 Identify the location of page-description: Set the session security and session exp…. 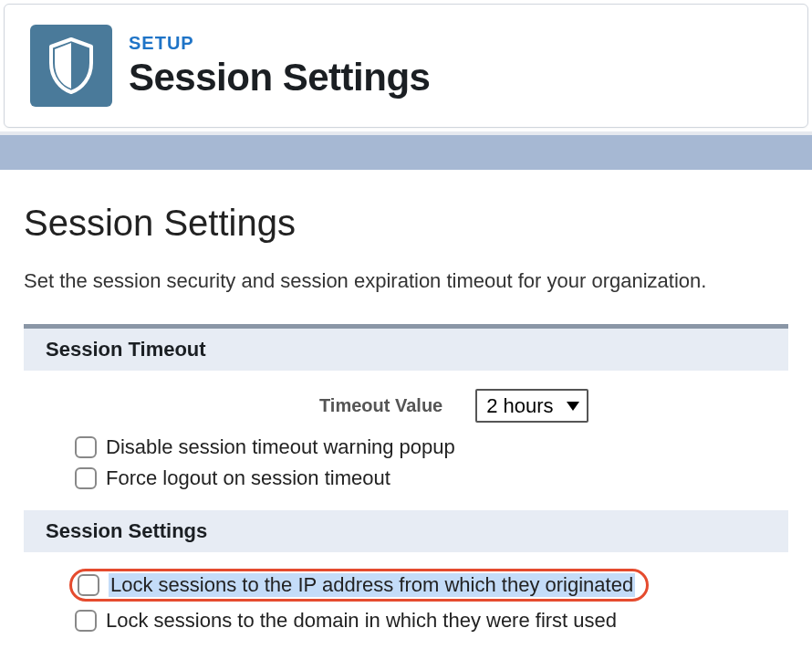
(406, 281).